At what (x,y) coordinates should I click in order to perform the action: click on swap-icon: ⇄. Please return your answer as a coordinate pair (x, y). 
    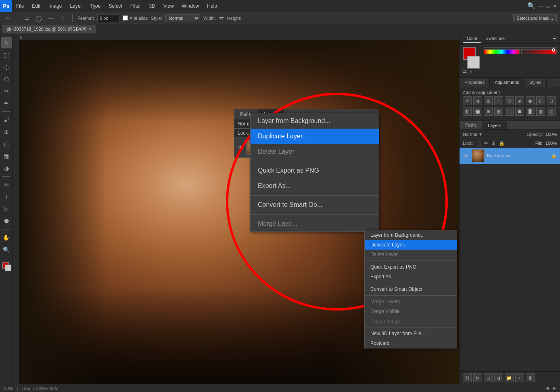
    Looking at the image, I should click on (221, 18).